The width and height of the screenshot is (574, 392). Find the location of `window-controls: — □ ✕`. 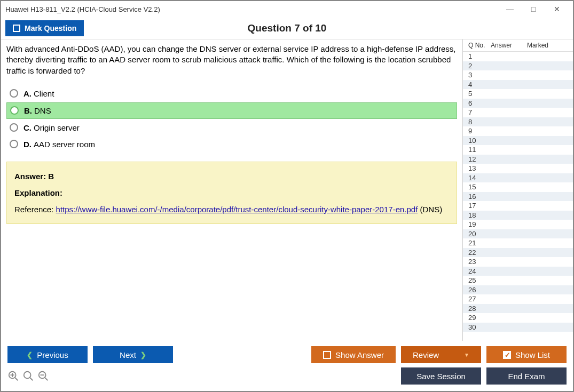

window-controls: — □ ✕ is located at coordinates (533, 9).